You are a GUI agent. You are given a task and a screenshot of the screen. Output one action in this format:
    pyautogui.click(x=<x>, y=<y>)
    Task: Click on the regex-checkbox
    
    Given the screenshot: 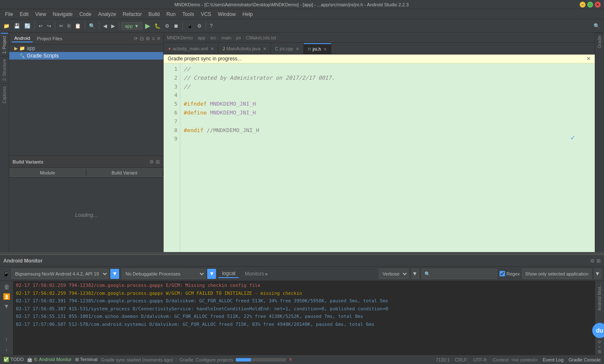 What is the action you would take?
    pyautogui.click(x=502, y=273)
    